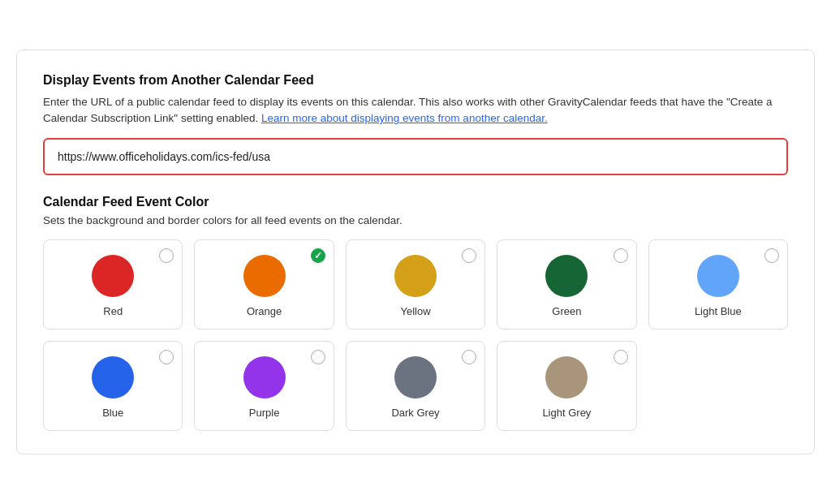  I want to click on color-circle-purple, so click(265, 377).